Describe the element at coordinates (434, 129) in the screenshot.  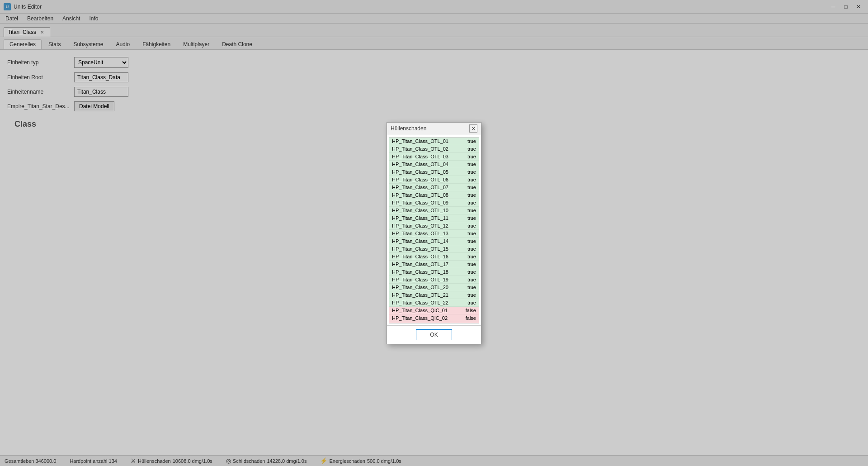
I see `dialog-titlebar: Hüllenschaden ✕` at that location.